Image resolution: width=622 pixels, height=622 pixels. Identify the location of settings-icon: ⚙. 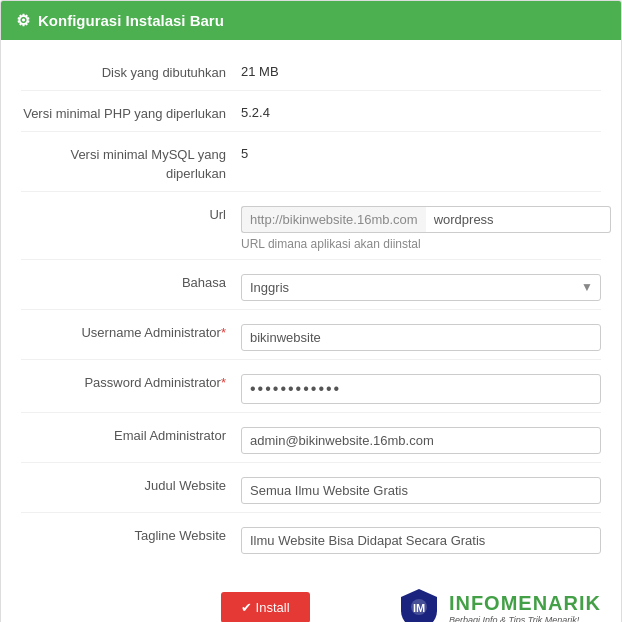
(23, 20).